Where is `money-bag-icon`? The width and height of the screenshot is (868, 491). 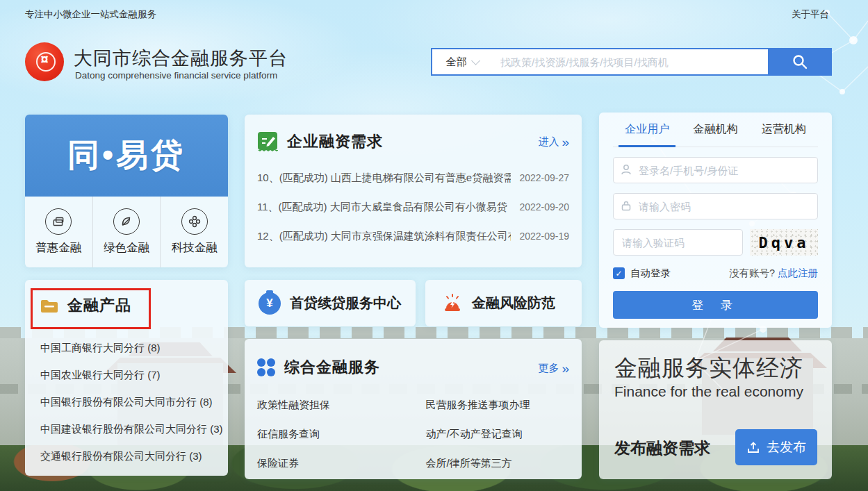 money-bag-icon is located at coordinates (270, 303).